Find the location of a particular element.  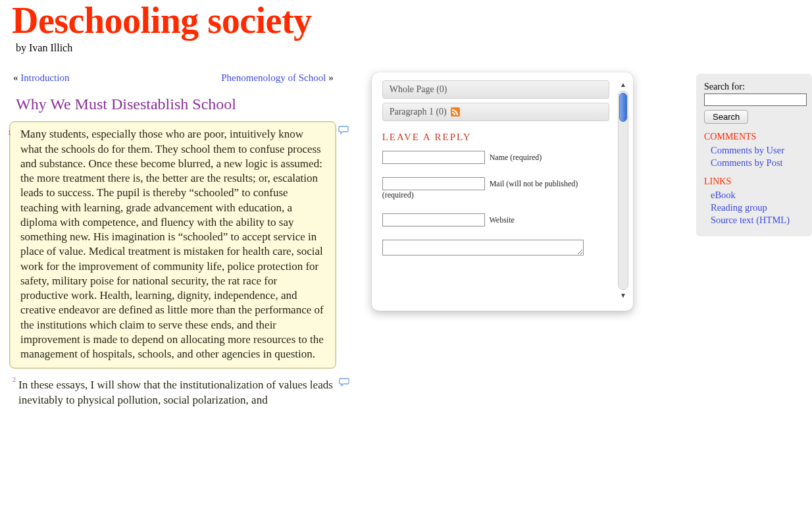

paragraph-number: 2 is located at coordinates (11, 379).